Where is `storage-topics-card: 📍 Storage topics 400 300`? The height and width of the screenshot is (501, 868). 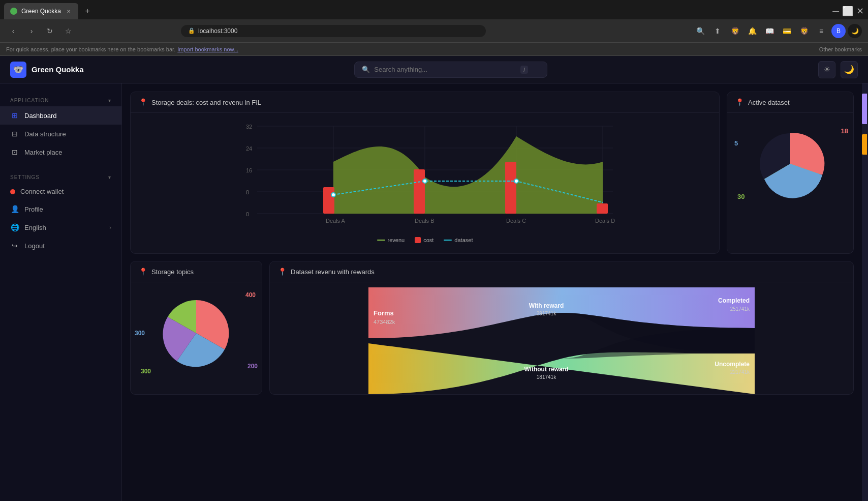 storage-topics-card: 📍 Storage topics 400 300 is located at coordinates (196, 328).